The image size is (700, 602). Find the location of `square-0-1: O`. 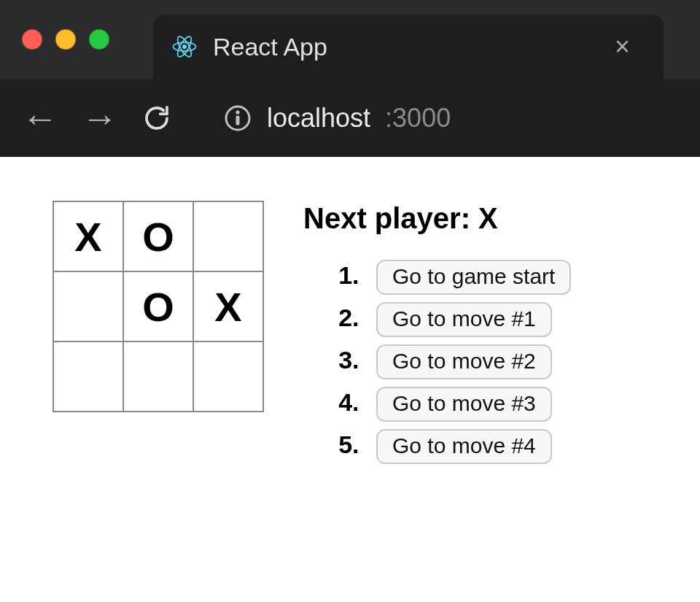

square-0-1: O is located at coordinates (158, 236).